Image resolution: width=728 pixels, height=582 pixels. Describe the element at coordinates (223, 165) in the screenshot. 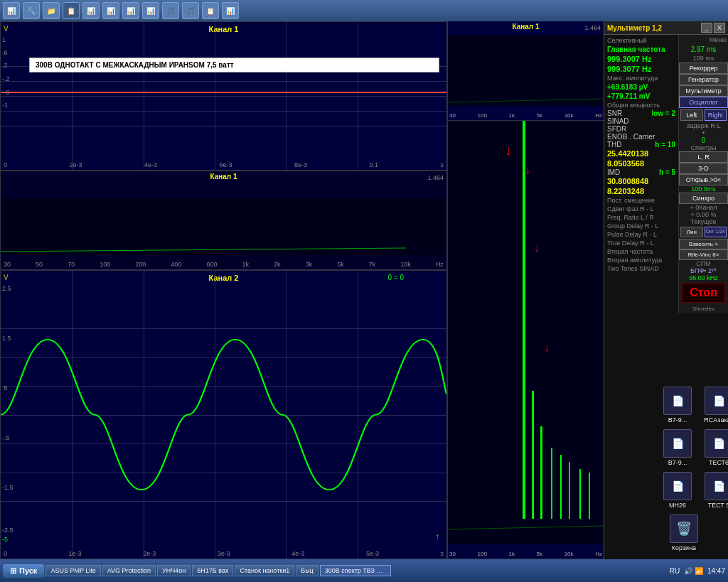

I see `ch1-time-scale: 02e-34e-36e-38e-30.1s` at that location.